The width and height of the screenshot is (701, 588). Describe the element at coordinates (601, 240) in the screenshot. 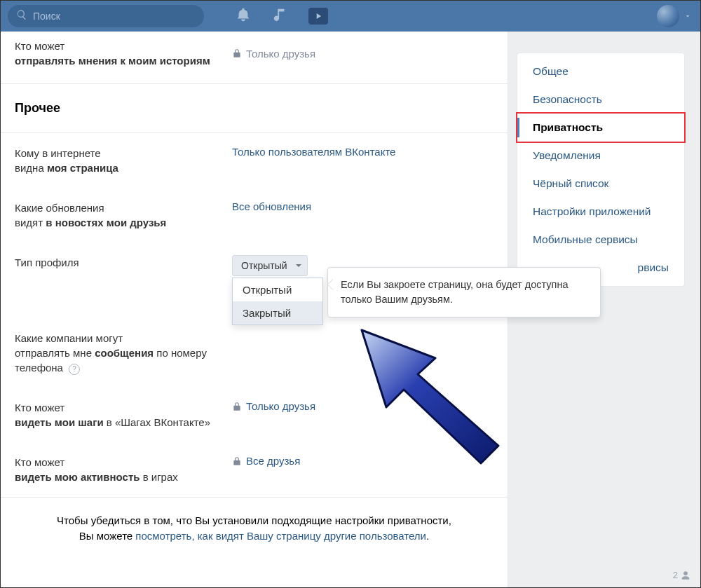

I see `sidebar-item-mobile: Мобильные сервисы` at that location.